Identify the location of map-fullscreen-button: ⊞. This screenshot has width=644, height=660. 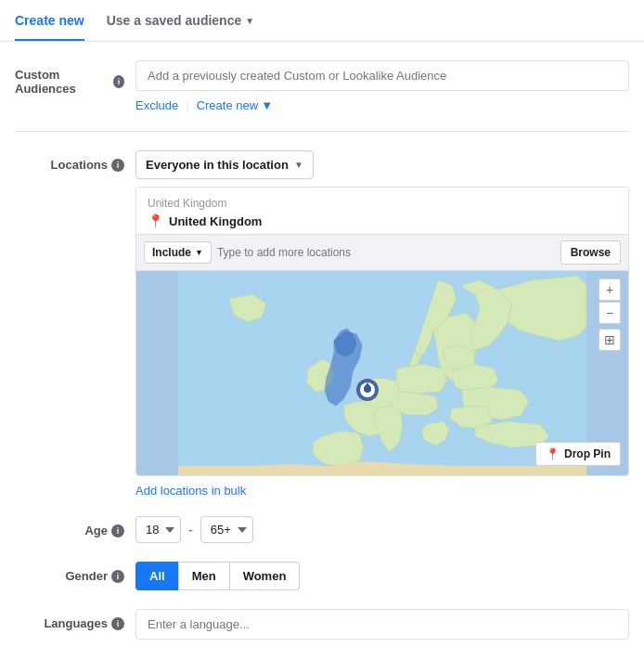
(610, 340).